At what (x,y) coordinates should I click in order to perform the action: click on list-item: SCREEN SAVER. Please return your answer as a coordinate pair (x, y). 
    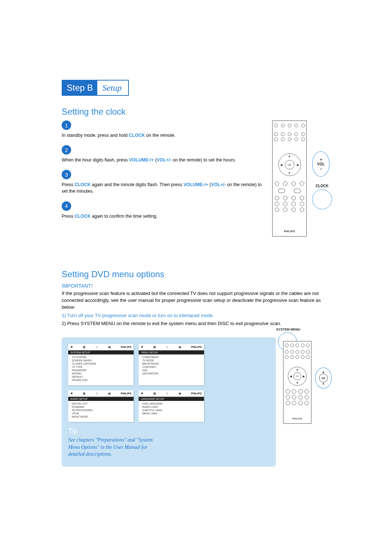
    Looking at the image, I should click on (101, 361).